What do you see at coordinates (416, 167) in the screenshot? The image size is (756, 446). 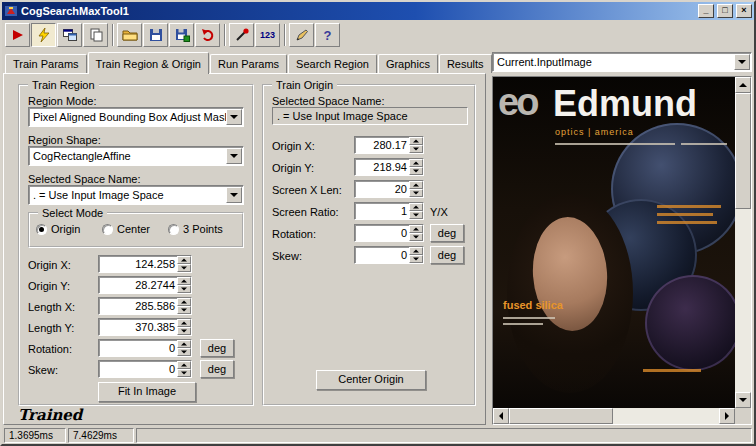 I see `to-origin-y-spinner` at bounding box center [416, 167].